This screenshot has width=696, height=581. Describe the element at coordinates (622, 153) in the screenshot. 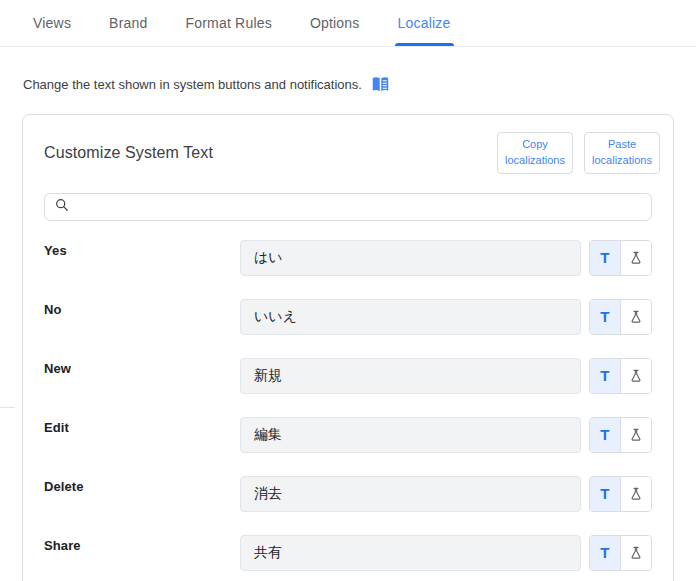

I see `paste-localizations-button: Paste localizations` at that location.